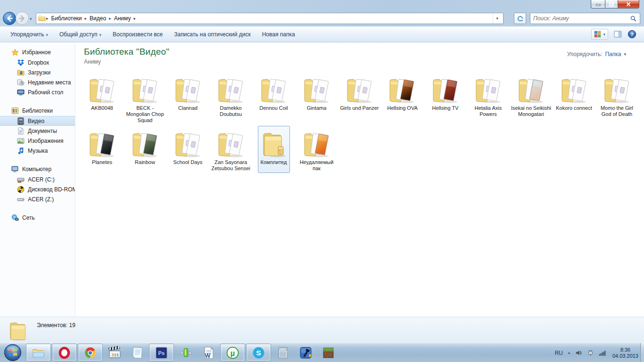 The image size is (644, 362). Describe the element at coordinates (574, 98) in the screenshot. I see `folder-tile: Kokoro connect` at that location.